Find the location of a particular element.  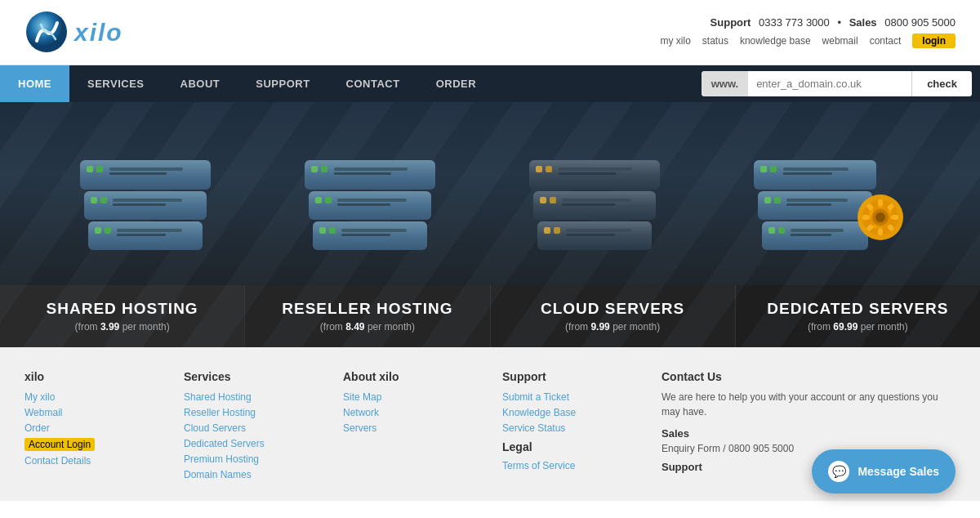

footer-col-about: About xilo Site Map Network Servers is located at coordinates (423, 427).